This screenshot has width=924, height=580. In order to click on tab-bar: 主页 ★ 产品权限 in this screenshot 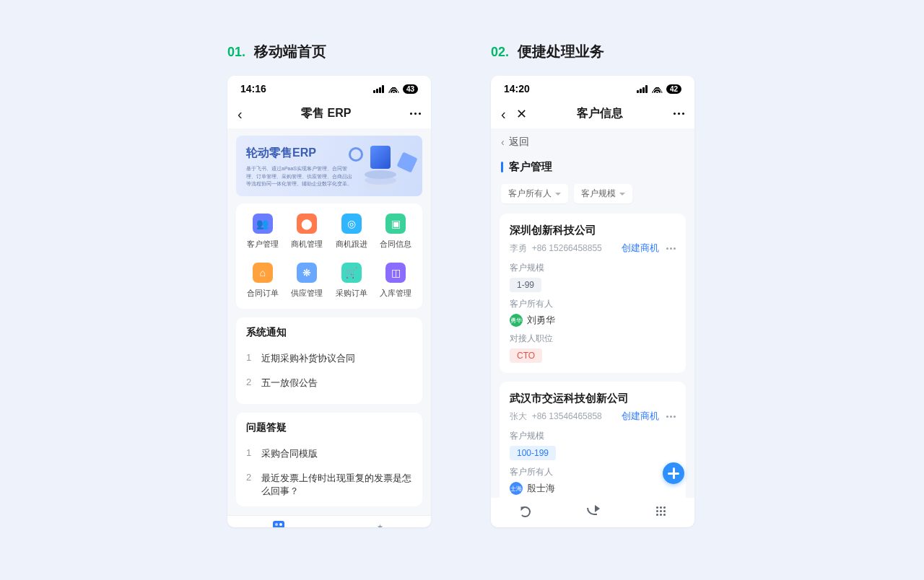, I will do `click(329, 521)`.